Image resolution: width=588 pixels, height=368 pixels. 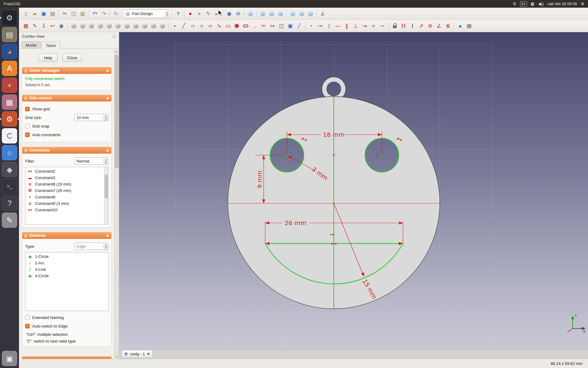 What do you see at coordinates (412, 26) in the screenshot?
I see `constrain-distance-y: I` at bounding box center [412, 26].